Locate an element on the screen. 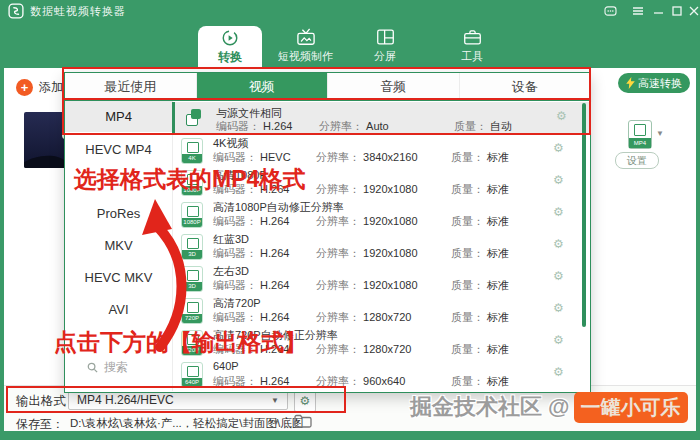  tab-tools: 工具 is located at coordinates (472, 46).